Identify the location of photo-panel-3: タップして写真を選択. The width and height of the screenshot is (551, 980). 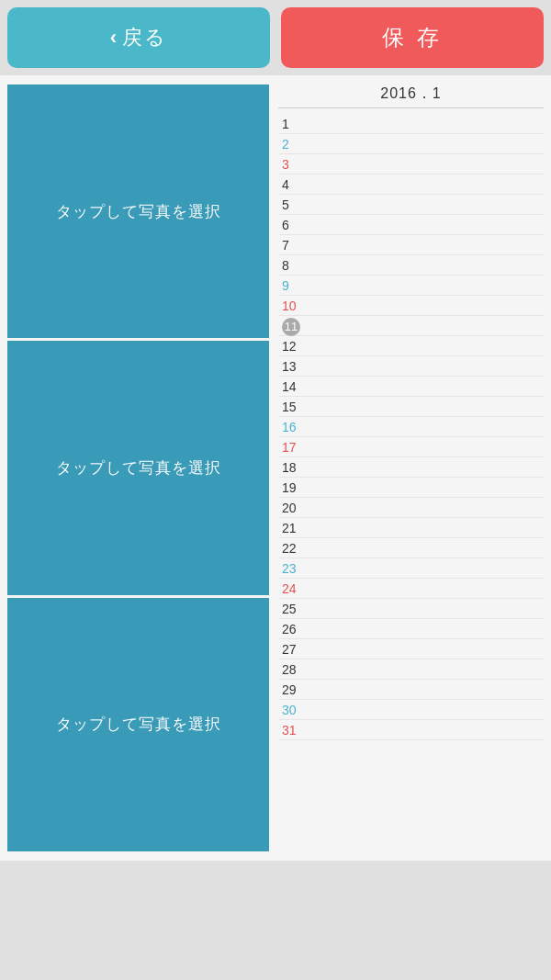
(138, 725).